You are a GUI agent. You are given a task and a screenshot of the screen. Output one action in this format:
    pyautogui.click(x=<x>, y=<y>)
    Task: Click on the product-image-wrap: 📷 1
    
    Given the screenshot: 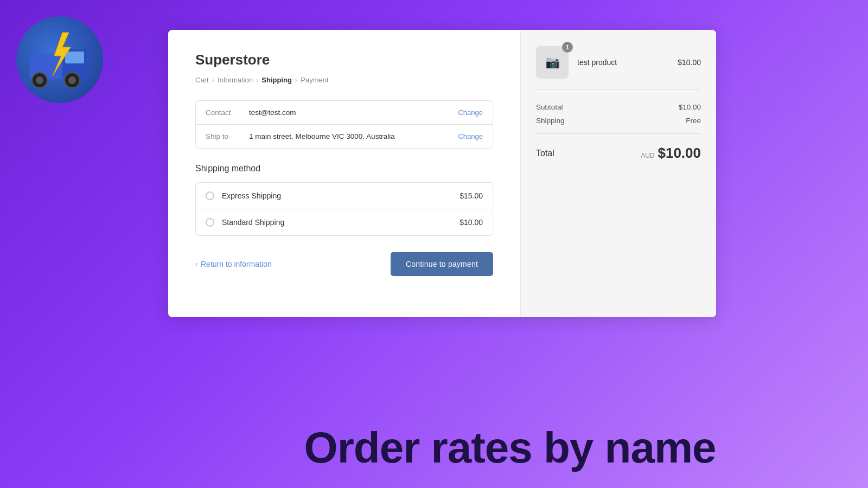 What is the action you would take?
    pyautogui.click(x=552, y=62)
    